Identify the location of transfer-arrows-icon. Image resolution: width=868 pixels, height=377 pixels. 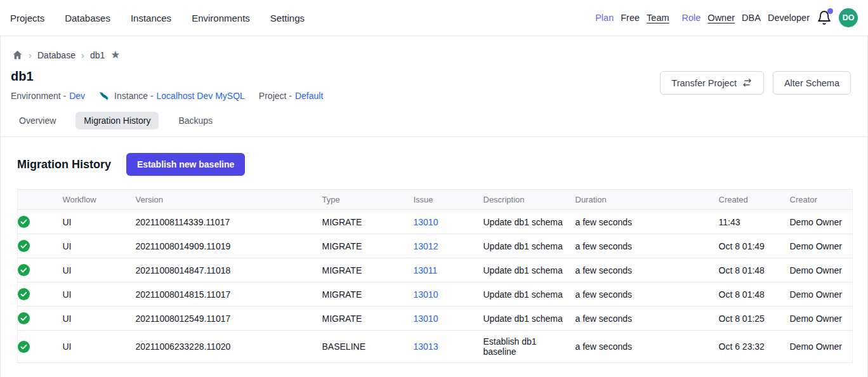
(747, 83).